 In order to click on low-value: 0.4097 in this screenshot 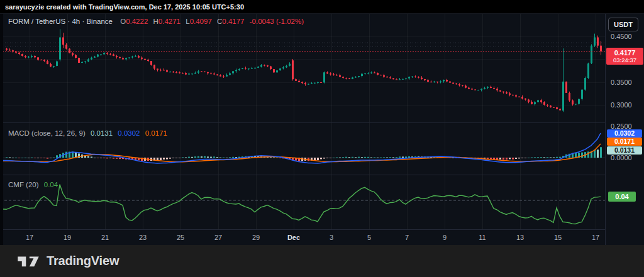, I will do `click(201, 21)`.